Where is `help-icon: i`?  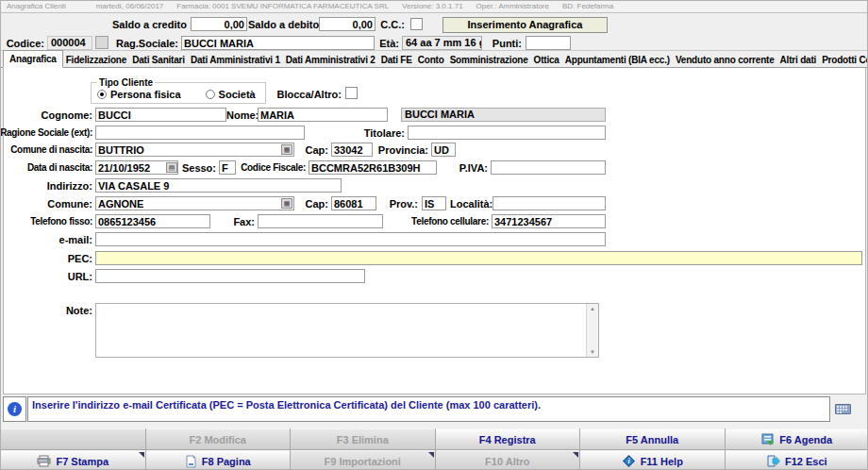
help-icon: i is located at coordinates (628, 461).